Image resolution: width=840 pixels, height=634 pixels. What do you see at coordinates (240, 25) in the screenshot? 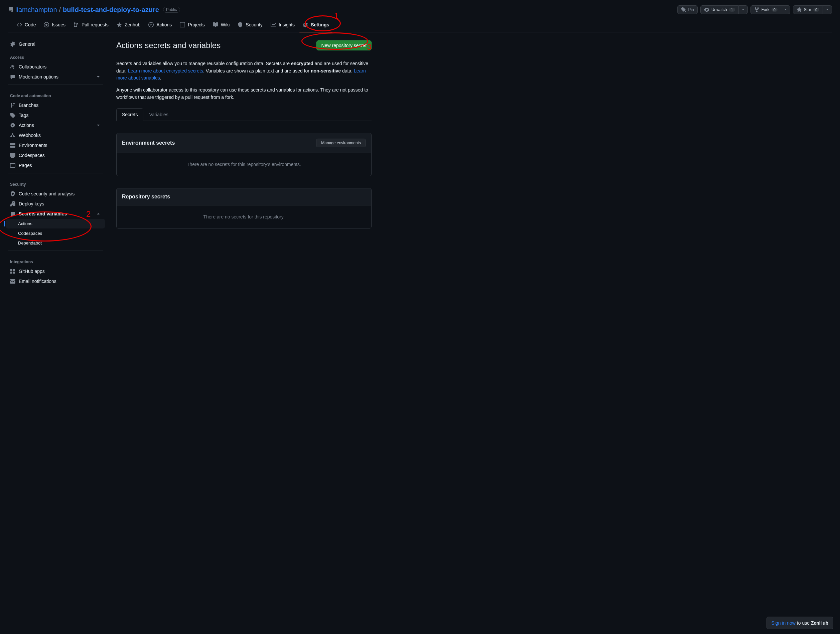
I see `shield-icon` at bounding box center [240, 25].